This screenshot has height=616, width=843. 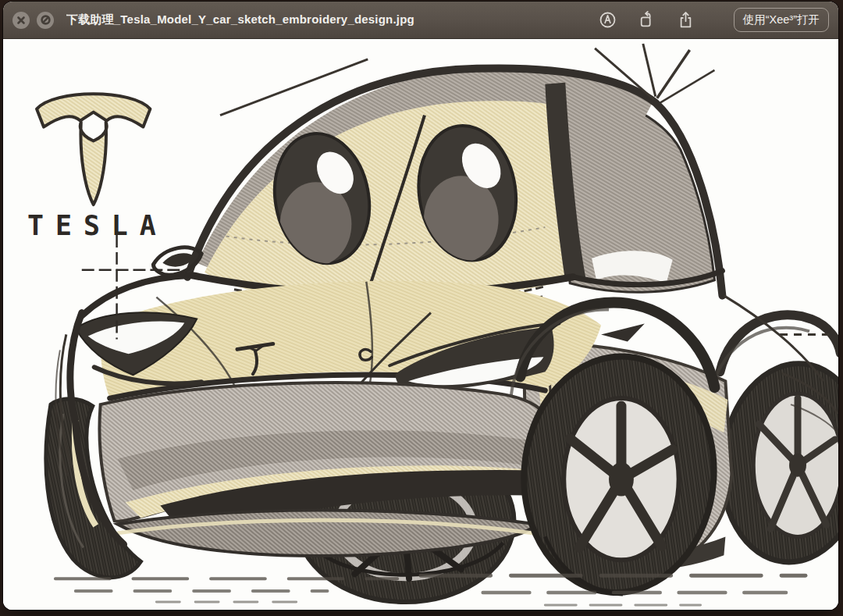 What do you see at coordinates (646, 20) in the screenshot?
I see `rotate-button` at bounding box center [646, 20].